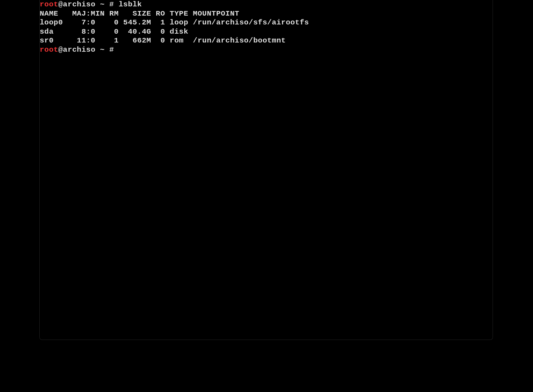 This screenshot has width=533, height=392. What do you see at coordinates (88, 4) in the screenshot?
I see `prompt-host: @archiso ~ #` at bounding box center [88, 4].